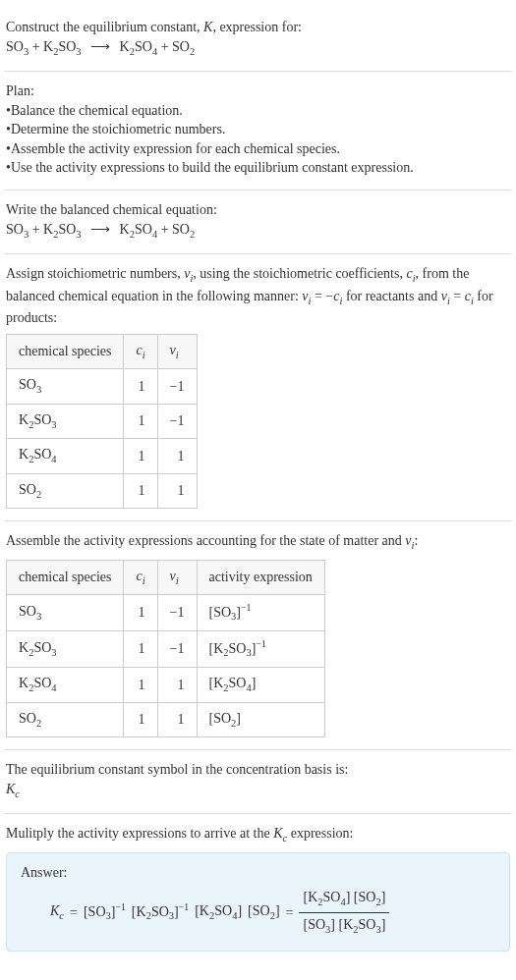 The height and width of the screenshot is (980, 516). I want to click on frac-numerator: [K2SO4] [SO2], so click(344, 899).